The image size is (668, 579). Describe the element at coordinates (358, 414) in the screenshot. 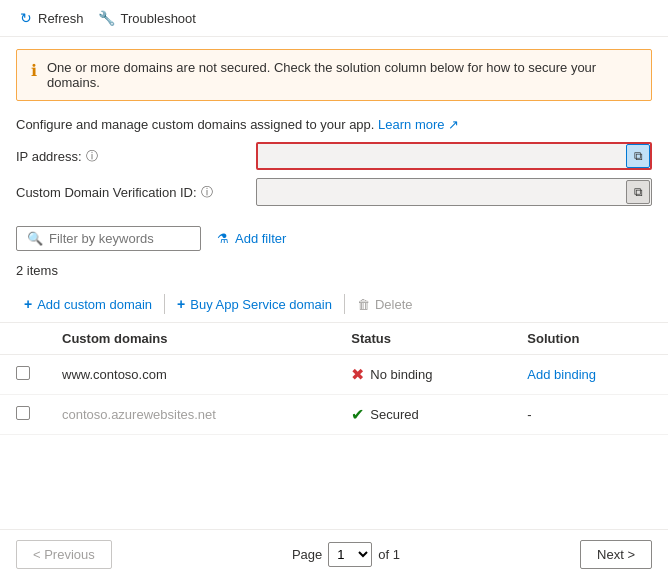

I see `ok-icon: ✔` at that location.